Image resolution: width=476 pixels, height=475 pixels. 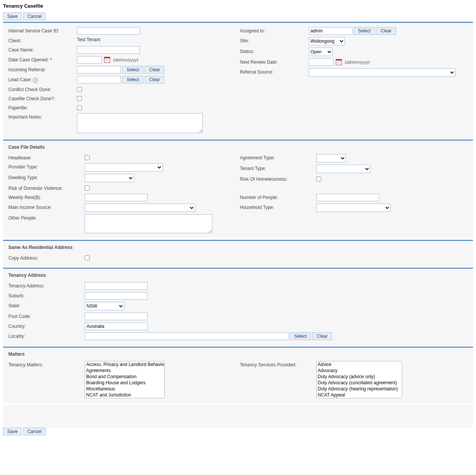 I want to click on tenancy-address-input, so click(x=116, y=286).